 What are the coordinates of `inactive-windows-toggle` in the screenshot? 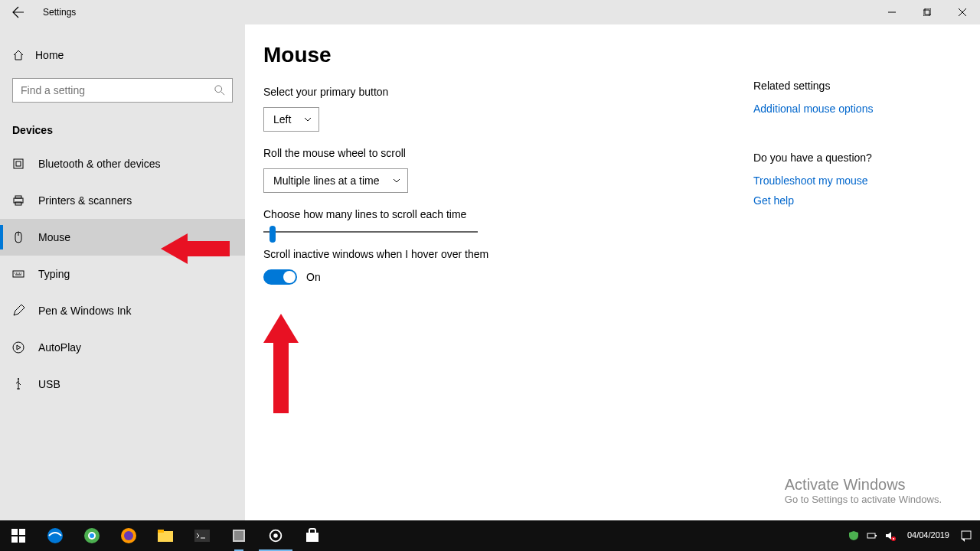 It's located at (280, 277).